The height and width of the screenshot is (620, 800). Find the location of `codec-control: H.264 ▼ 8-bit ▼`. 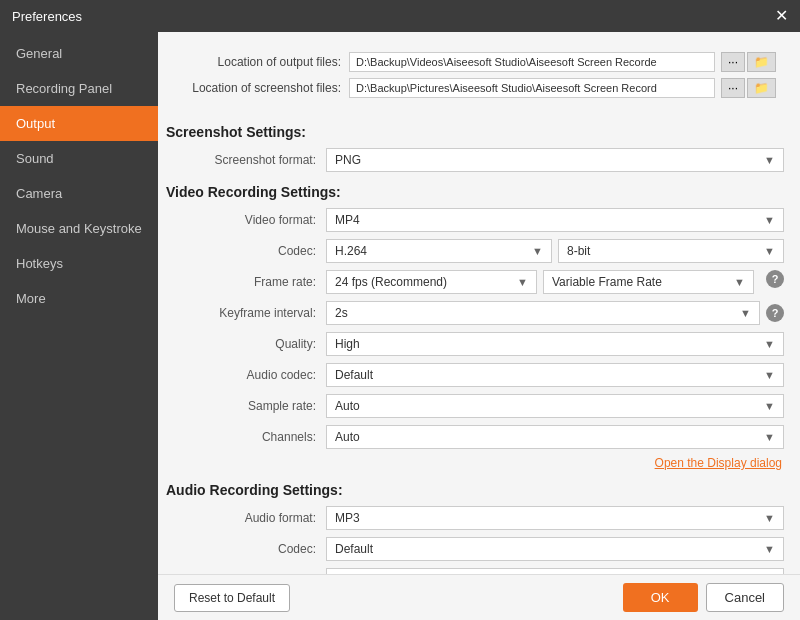

codec-control: H.264 ▼ 8-bit ▼ is located at coordinates (555, 251).